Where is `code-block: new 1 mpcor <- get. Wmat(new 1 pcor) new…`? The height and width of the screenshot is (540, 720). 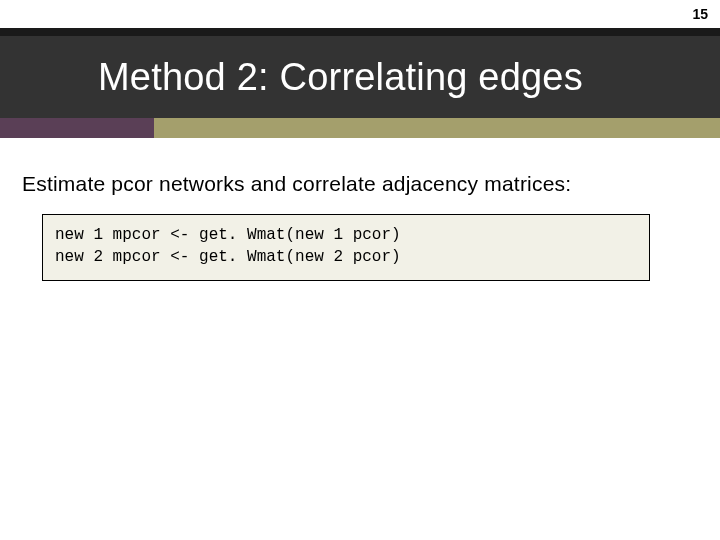
code-block: new 1 mpcor <- get. Wmat(new 1 pcor) new… is located at coordinates (346, 248).